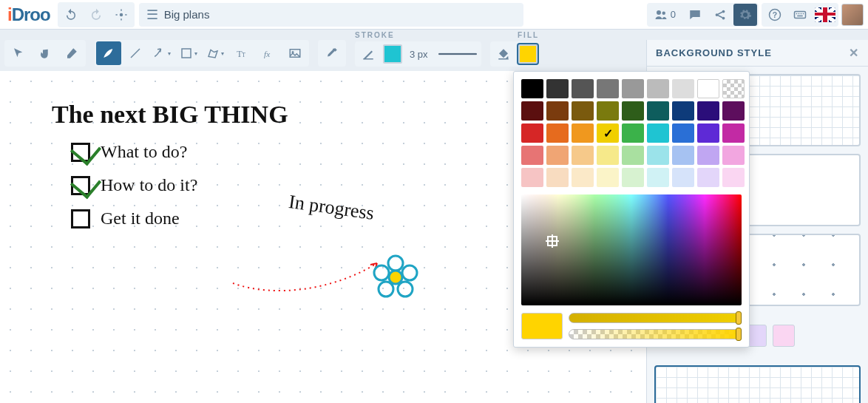  What do you see at coordinates (515, 54) in the screenshot?
I see `fill-controls` at bounding box center [515, 54].